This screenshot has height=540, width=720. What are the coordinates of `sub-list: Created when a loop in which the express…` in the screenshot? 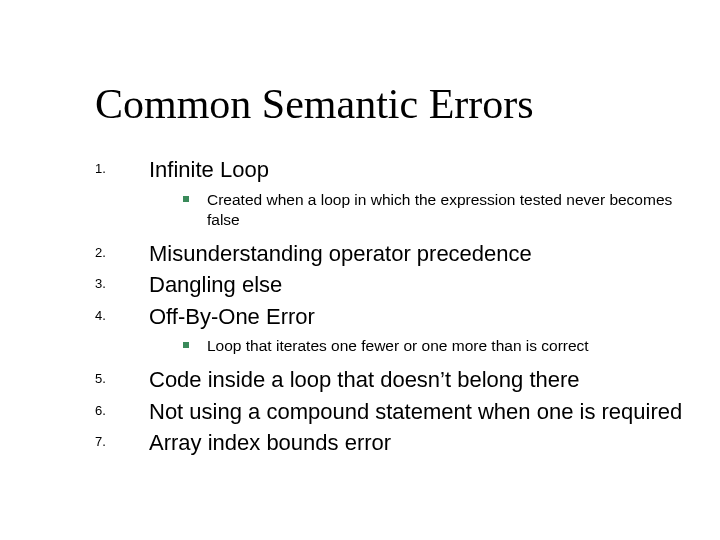 It's located at (417, 210).